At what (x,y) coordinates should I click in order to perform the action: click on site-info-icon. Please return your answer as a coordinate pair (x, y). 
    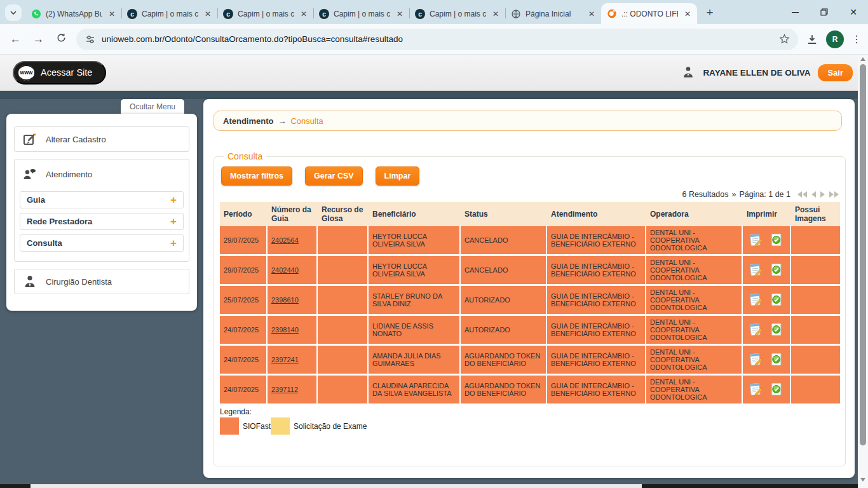
    Looking at the image, I should click on (90, 39).